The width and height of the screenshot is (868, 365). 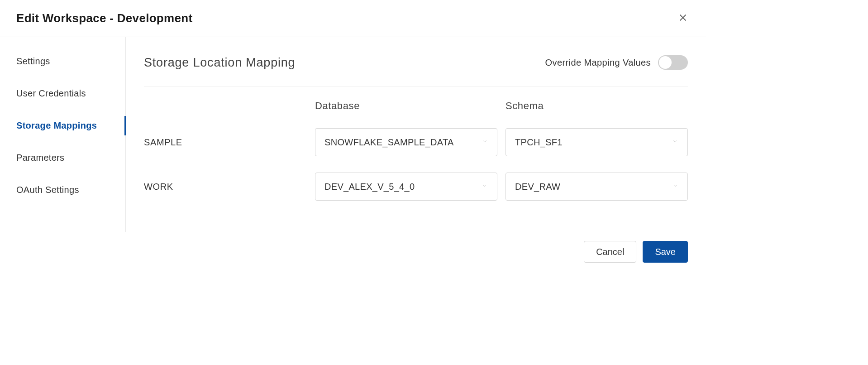 I want to click on sidebar-item-label: Storage Mappings, so click(x=57, y=125).